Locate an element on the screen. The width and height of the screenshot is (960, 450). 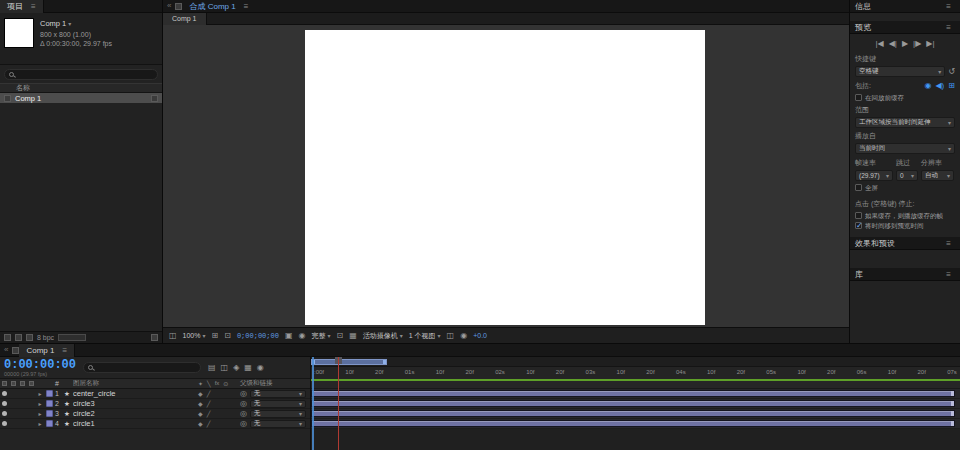
shortcut-select: 空格键 ▾ is located at coordinates (900, 72).